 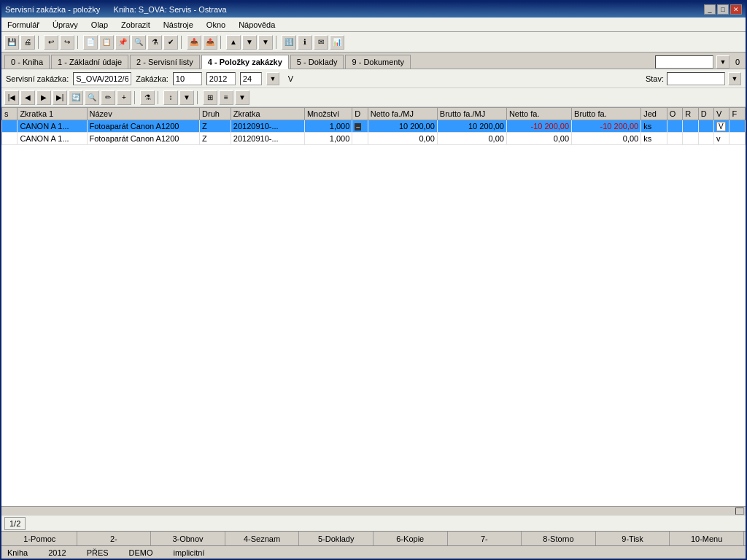 I want to click on tab-4-polozky: 4 - Položky zakázky, so click(x=245, y=62).